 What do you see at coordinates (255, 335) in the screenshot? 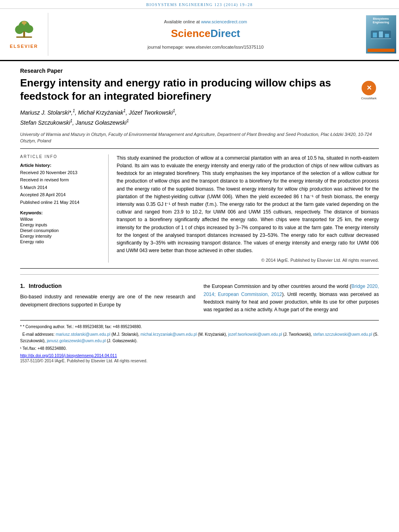
I see `email-tworkowski: jozef.tworkow​ski@uwm.edu.pl` at bounding box center [255, 335].